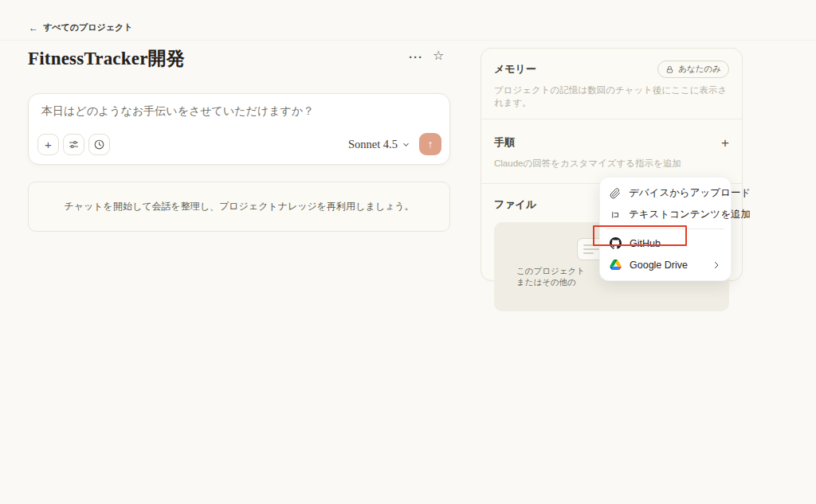 The height and width of the screenshot is (504, 816). What do you see at coordinates (373, 145) in the screenshot?
I see `model-label: Sonnet 4.5` at bounding box center [373, 145].